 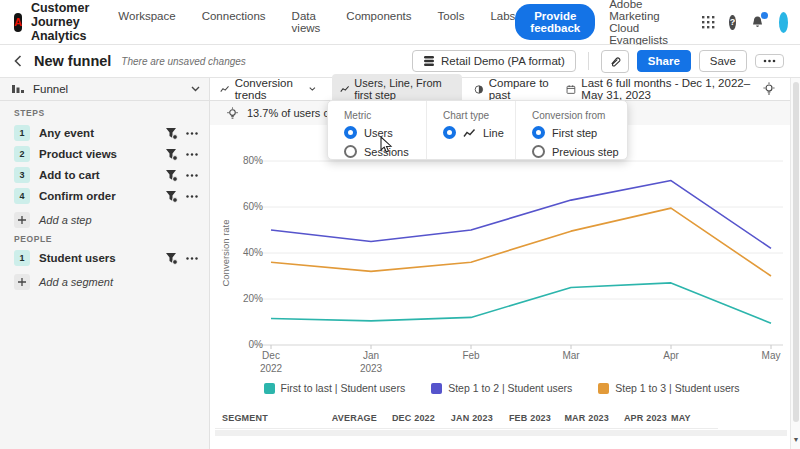 I want to click on segment-label: Student users, so click(x=78, y=258).